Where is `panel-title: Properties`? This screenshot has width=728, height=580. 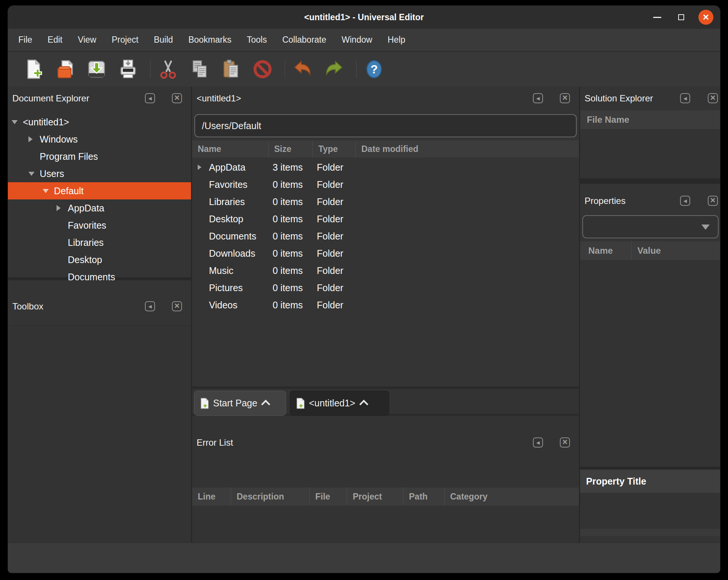 panel-title: Properties is located at coordinates (605, 201).